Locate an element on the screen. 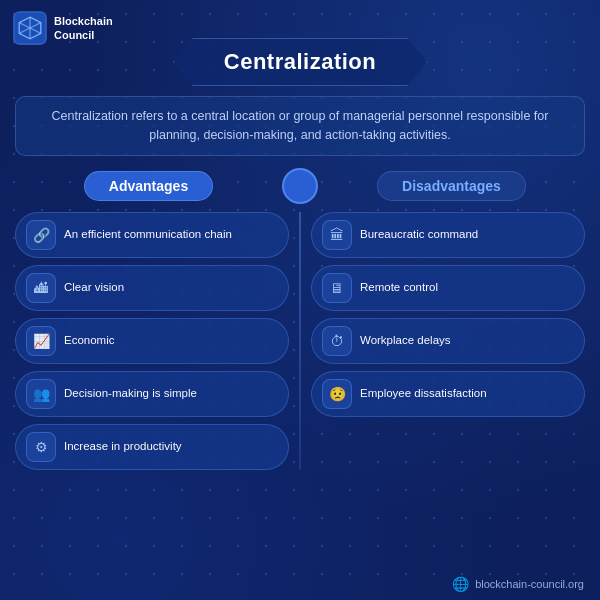 This screenshot has width=600, height=600. page-title: Centralization is located at coordinates (300, 62).